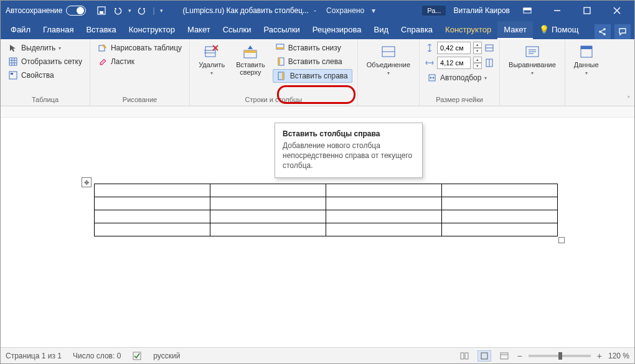  I want to click on properties-button: Свойства, so click(45, 75).